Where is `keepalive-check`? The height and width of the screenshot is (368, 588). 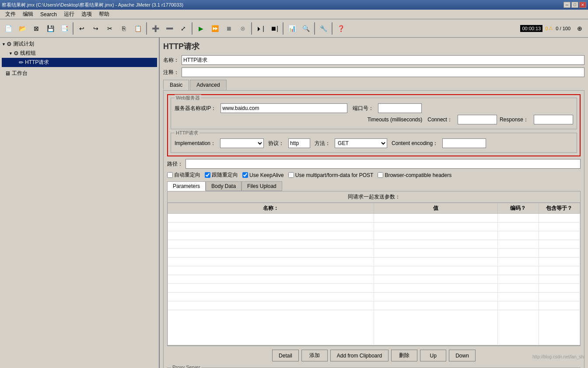
keepalive-check is located at coordinates (245, 175).